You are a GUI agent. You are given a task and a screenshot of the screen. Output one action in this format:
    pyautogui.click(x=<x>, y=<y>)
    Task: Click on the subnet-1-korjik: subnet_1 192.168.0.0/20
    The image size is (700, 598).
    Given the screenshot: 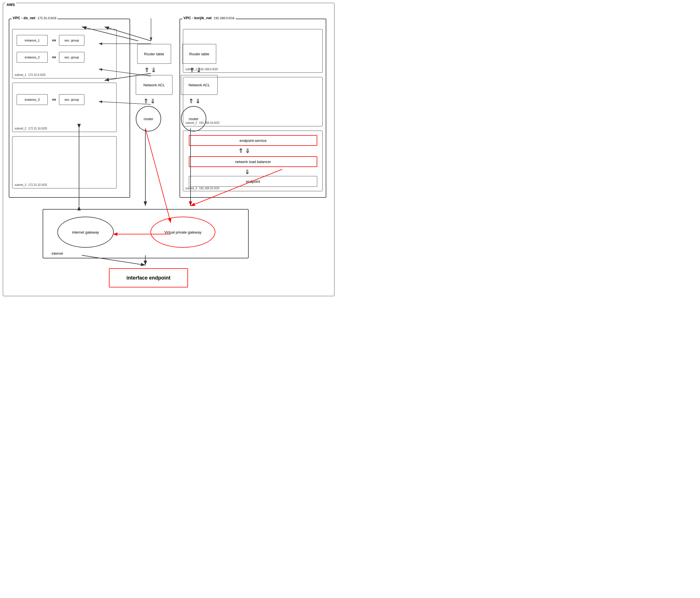 What is the action you would take?
    pyautogui.click(x=253, y=51)
    